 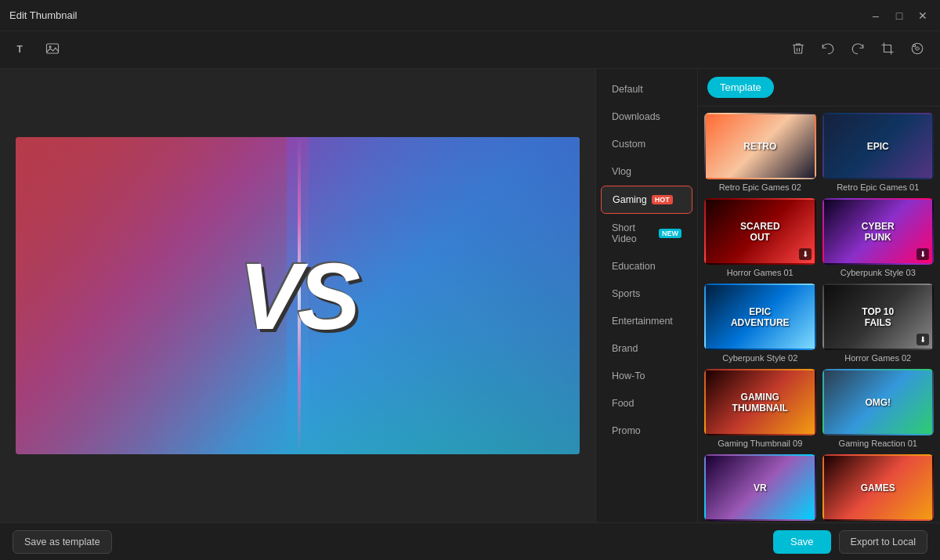 What do you see at coordinates (760, 238) in the screenshot?
I see `template-item-horror-01: SCARED OUT⬇Horror Games 01` at bounding box center [760, 238].